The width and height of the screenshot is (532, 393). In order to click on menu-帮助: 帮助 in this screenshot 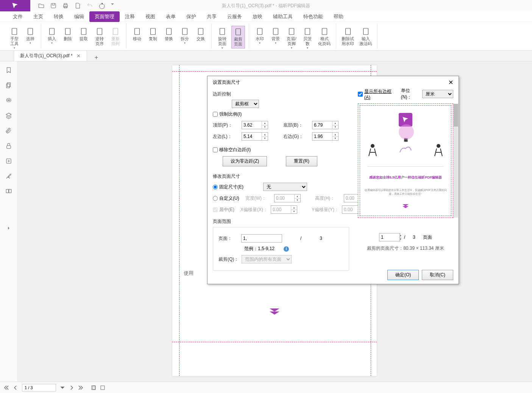, I will do `click(339, 17)`.